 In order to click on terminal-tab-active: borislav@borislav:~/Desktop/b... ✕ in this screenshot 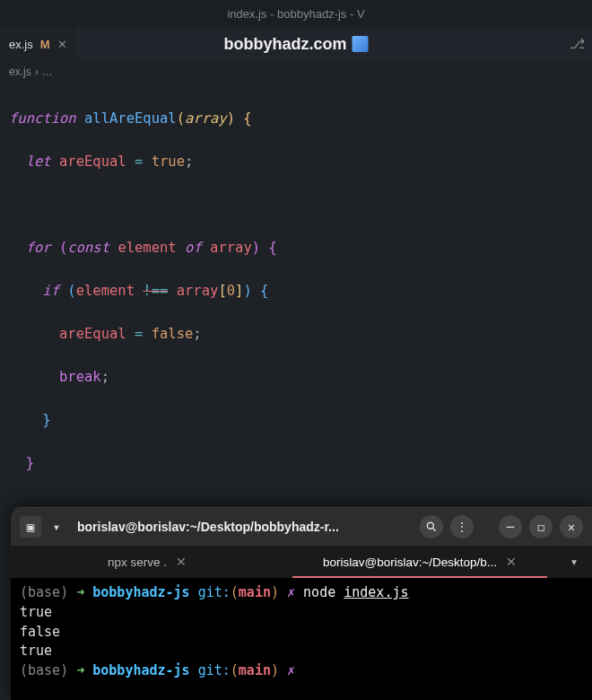, I will do `click(420, 562)`.